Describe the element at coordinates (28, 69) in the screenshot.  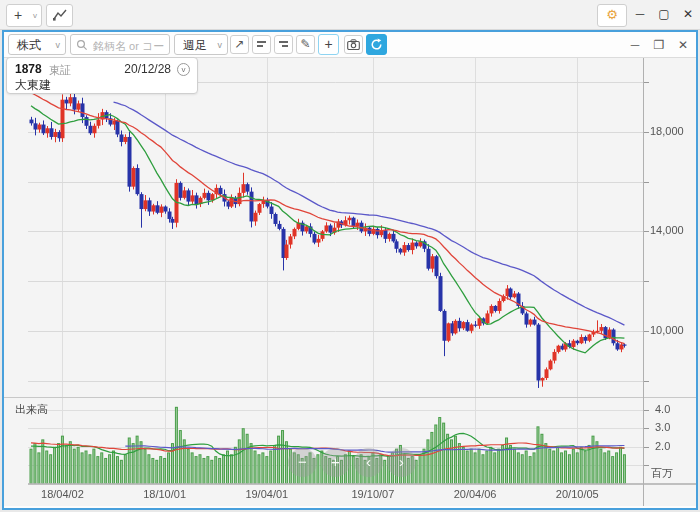
I see `symbol-code: 1878` at that location.